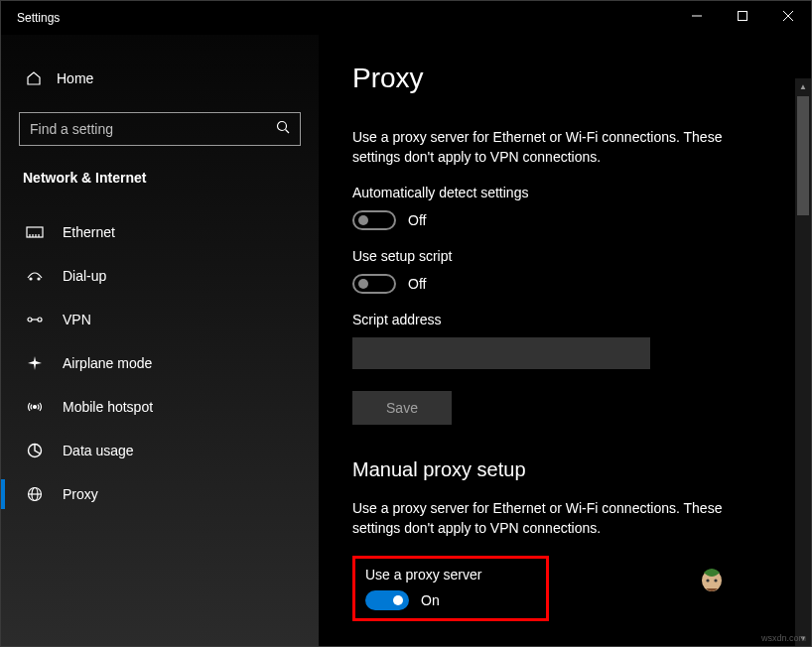 This screenshot has width=812, height=647. I want to click on search-input, so click(153, 129).